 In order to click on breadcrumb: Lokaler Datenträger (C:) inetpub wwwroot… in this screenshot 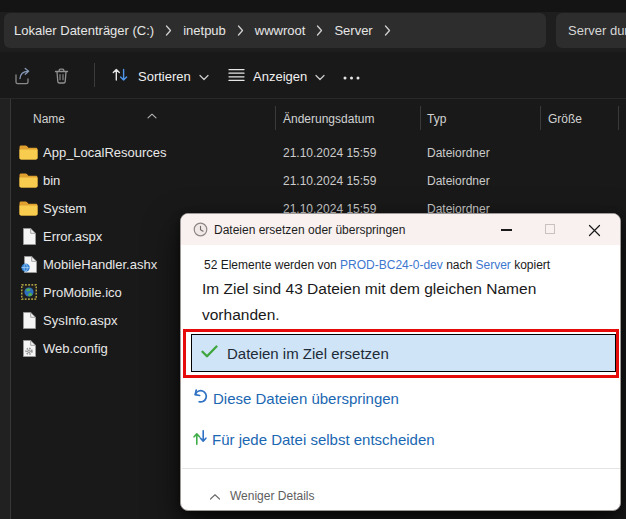, I will do `click(275, 30)`.